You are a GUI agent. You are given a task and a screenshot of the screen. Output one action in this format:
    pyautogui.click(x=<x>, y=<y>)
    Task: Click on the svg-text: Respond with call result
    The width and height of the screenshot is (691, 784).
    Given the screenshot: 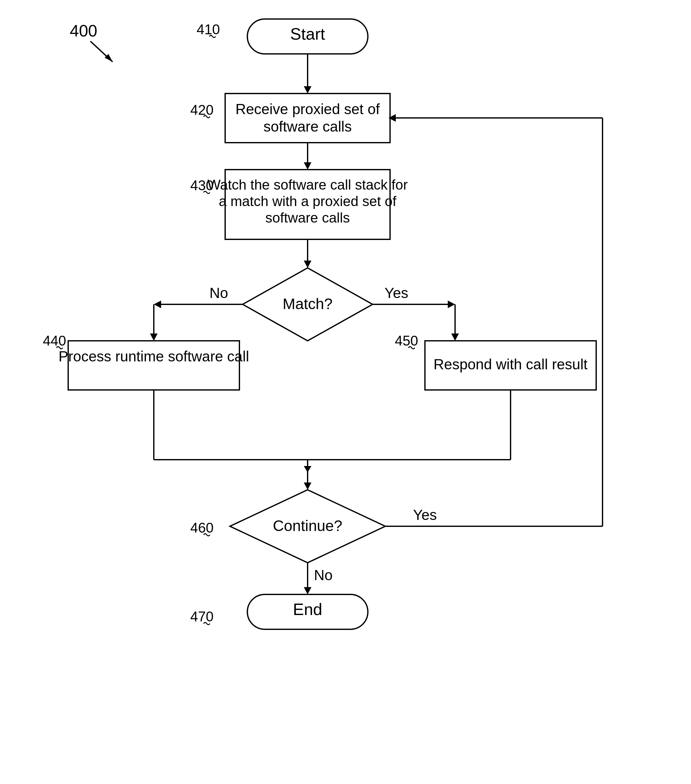 What is the action you would take?
    pyautogui.click(x=511, y=364)
    